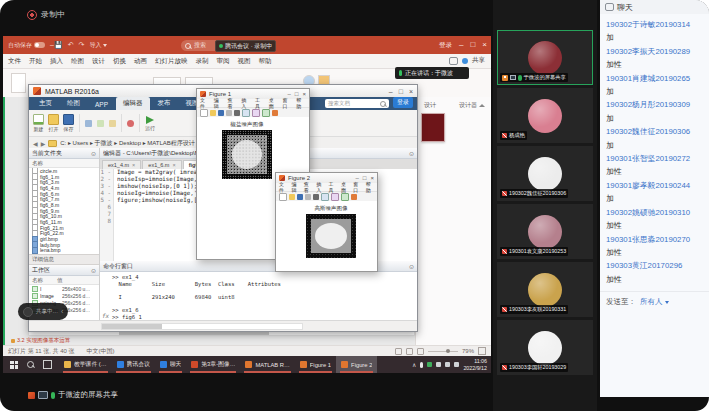 The image size is (709, 411). I want to click on designer-tab: 设计器, so click(472, 106).